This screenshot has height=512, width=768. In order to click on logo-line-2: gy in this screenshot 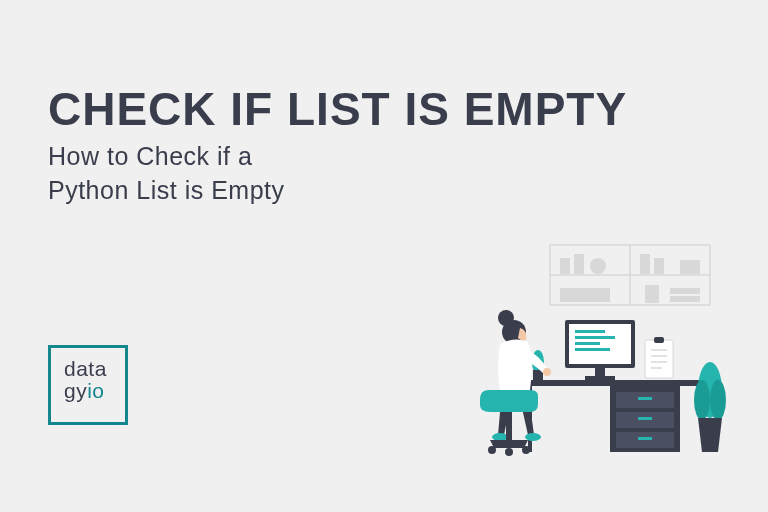, I will do `click(76, 390)`.